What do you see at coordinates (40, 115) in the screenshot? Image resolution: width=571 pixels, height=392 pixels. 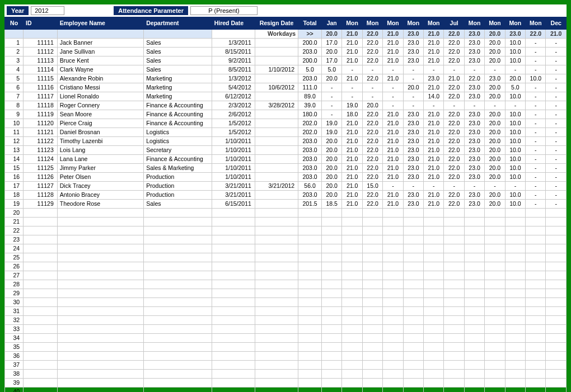 I see `cell-id: 11119` at bounding box center [40, 115].